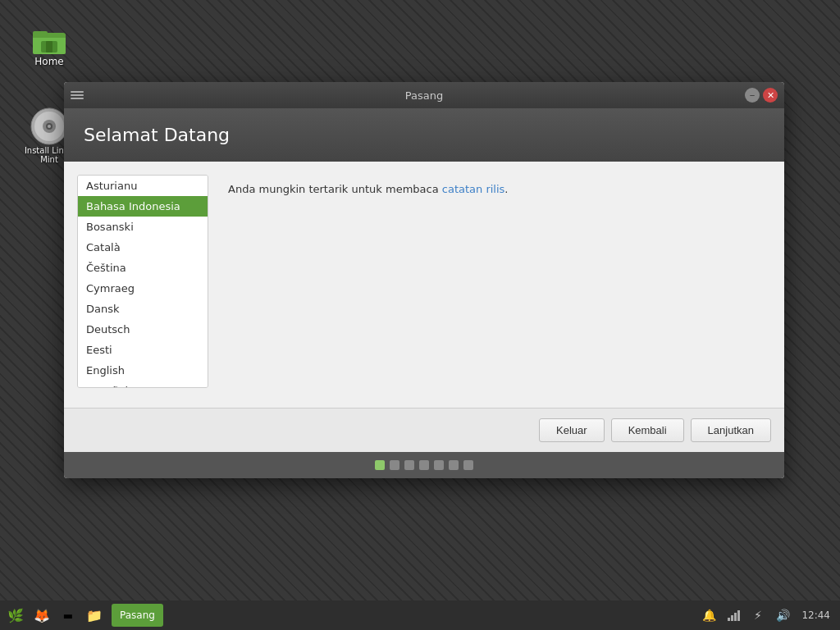 The height and width of the screenshot is (630, 840). I want to click on taskbar-firefox-button: 🦊, so click(42, 615).